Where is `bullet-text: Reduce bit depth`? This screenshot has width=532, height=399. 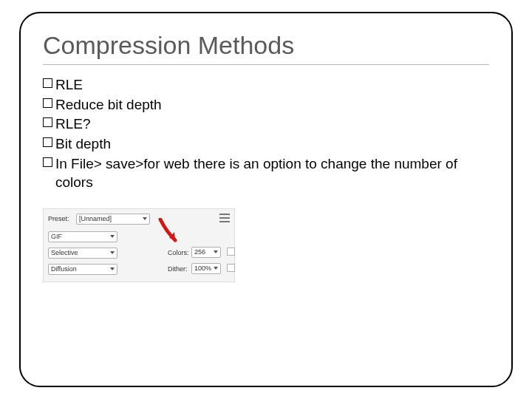
bullet-text: Reduce bit depth is located at coordinates (109, 105).